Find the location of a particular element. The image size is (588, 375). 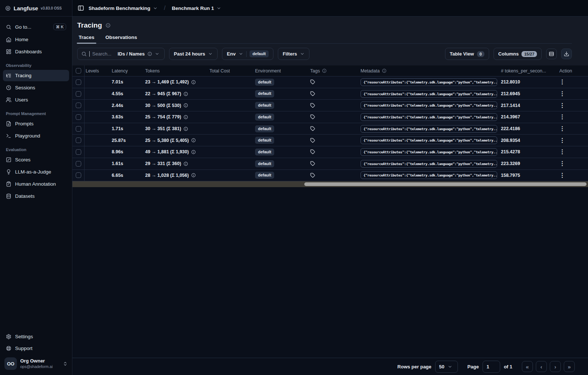

table-view-button: Table View 0 is located at coordinates (467, 54).